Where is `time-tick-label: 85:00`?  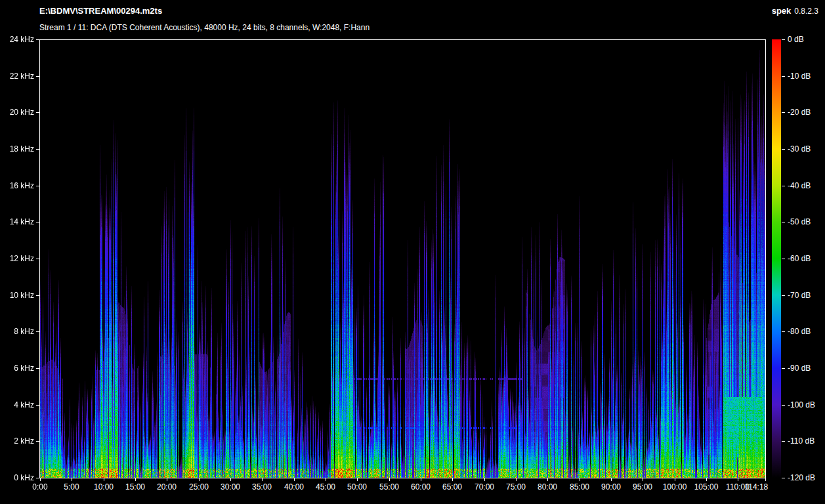 time-tick-label: 85:00 is located at coordinates (580, 487).